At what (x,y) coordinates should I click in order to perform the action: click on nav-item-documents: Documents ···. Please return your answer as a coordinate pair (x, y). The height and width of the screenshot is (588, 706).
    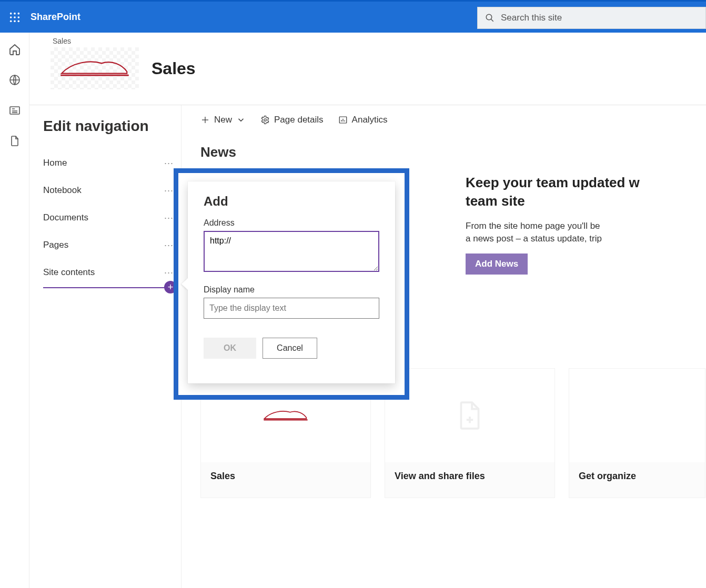
    Looking at the image, I should click on (108, 218).